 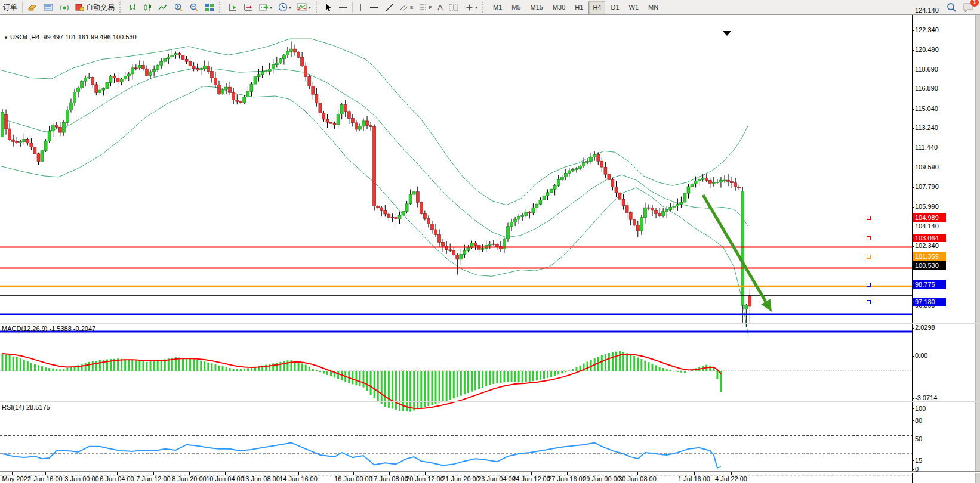 I want to click on date-tick-label: 14 Jun 16:00, so click(x=298, y=479).